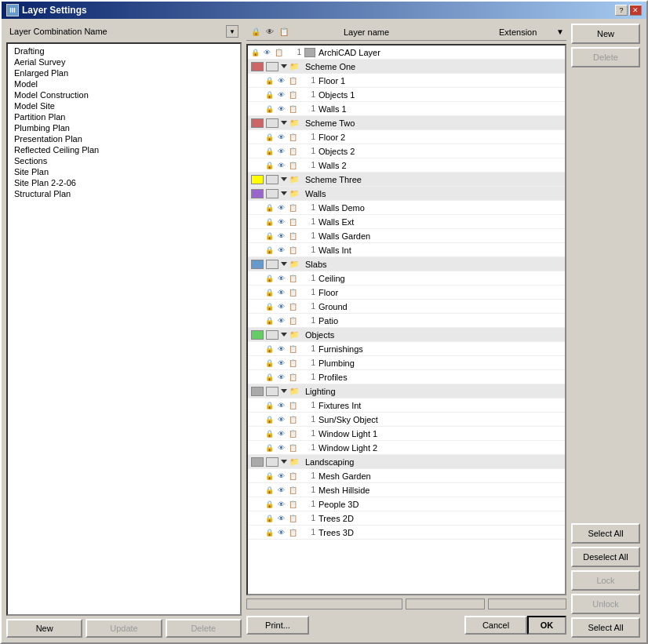  I want to click on layer-row: 🔒 👁 📋 1 Floor, so click(406, 293).